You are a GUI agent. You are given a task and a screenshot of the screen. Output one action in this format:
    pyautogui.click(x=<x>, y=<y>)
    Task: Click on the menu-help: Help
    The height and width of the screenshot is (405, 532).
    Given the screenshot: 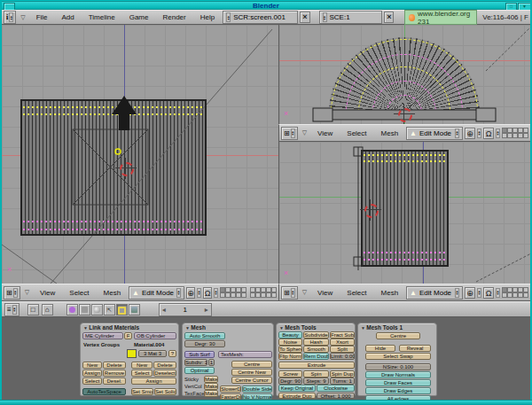 What is the action you would take?
    pyautogui.click(x=207, y=18)
    